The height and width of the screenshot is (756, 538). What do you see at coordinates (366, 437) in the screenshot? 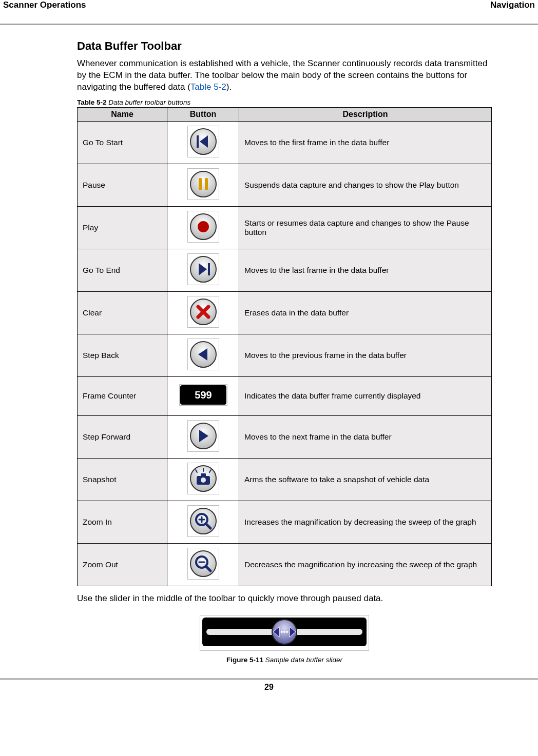
I see `desc-cell: Moves to the next frame in the data buff…` at bounding box center [366, 437].